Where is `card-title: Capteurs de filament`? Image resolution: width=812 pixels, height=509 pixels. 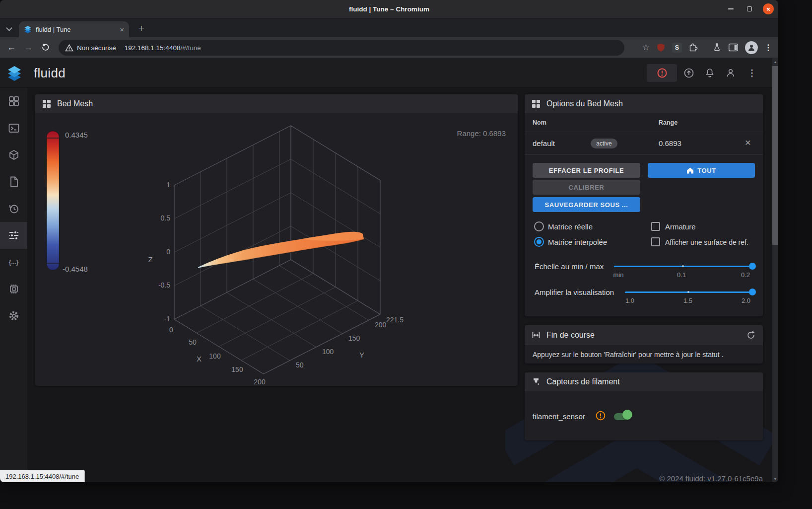 card-title: Capteurs de filament is located at coordinates (583, 382).